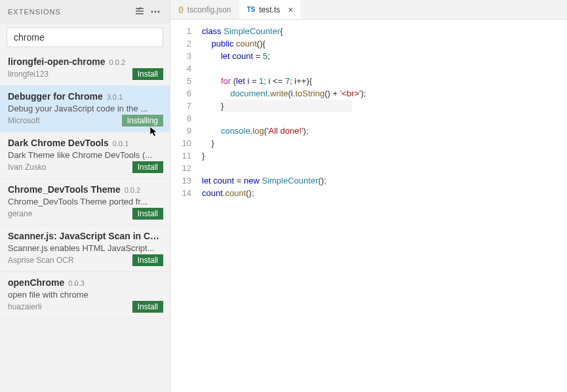 This screenshot has height=392, width=567. Describe the element at coordinates (85, 249) in the screenshot. I see `extension-item: Scanner.js: JavaScript Scan in ChroScann…` at that location.